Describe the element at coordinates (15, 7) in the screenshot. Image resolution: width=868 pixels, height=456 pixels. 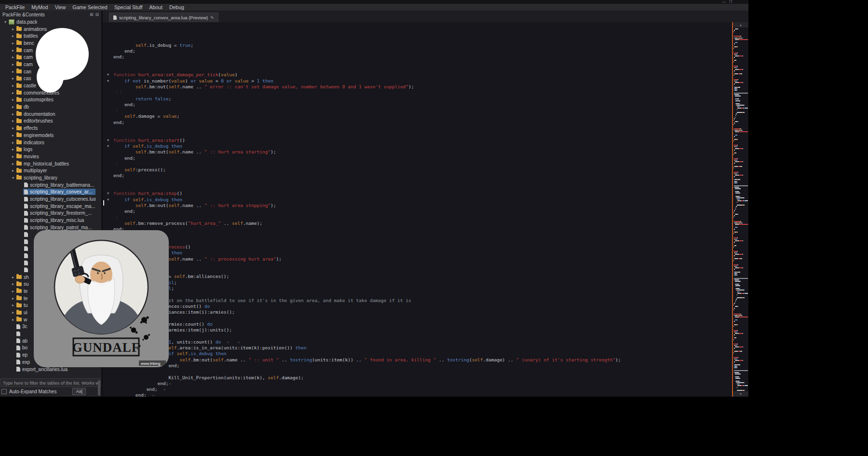
I see `menu-packfile: PackFile` at that location.